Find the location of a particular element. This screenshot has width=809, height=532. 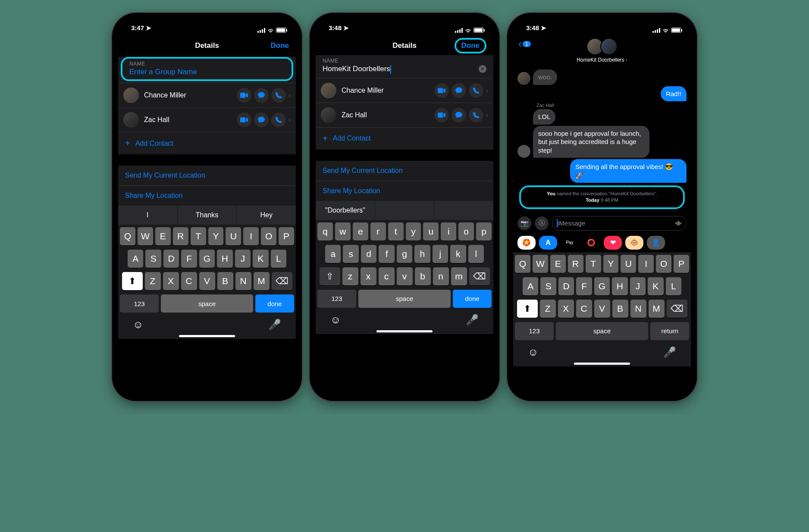

done-button: Done is located at coordinates (471, 46).